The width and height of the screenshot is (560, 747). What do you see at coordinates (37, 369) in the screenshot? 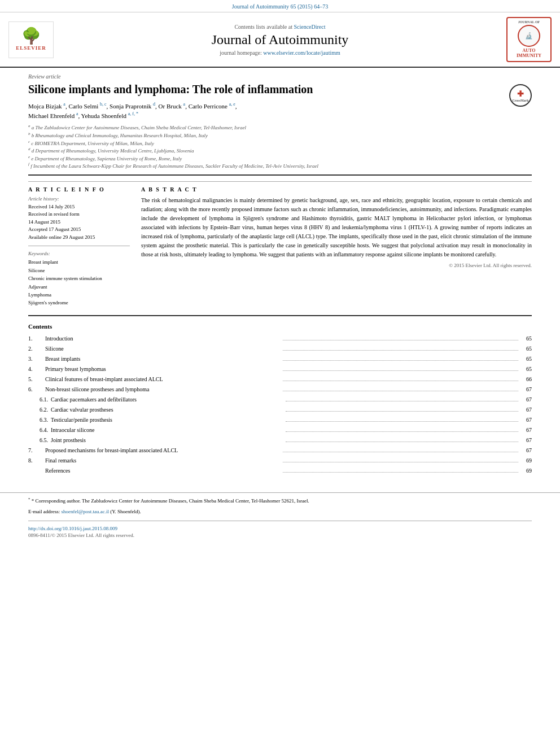
I see `toc-num-4: 4.` at bounding box center [37, 369].